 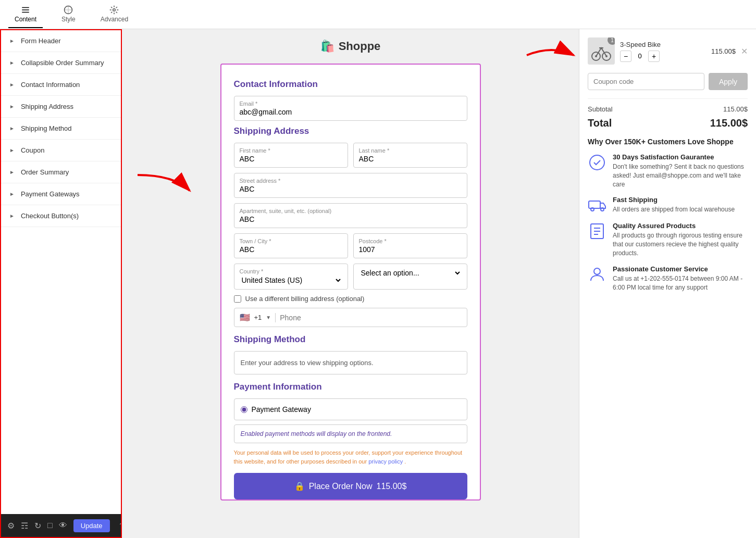 I want to click on street-input, so click(x=351, y=189).